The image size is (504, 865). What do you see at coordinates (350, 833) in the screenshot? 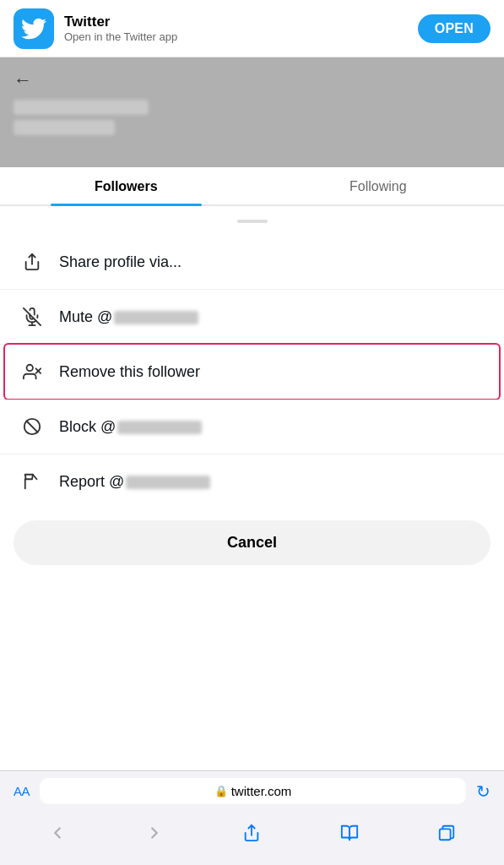
I see `safari-bookmarks-button` at bounding box center [350, 833].